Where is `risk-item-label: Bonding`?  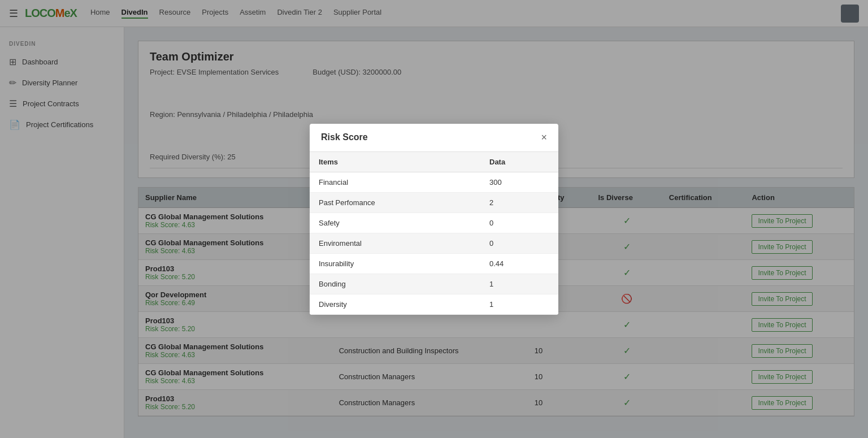
risk-item-label: Bonding is located at coordinates (395, 284).